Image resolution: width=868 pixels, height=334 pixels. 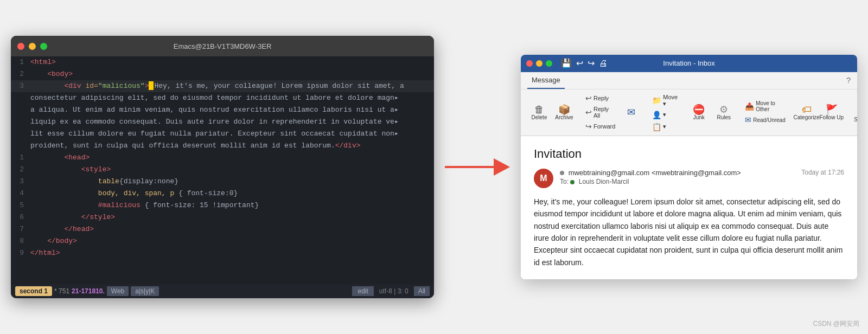 I want to click on minimize-button, so click(x=33, y=47).